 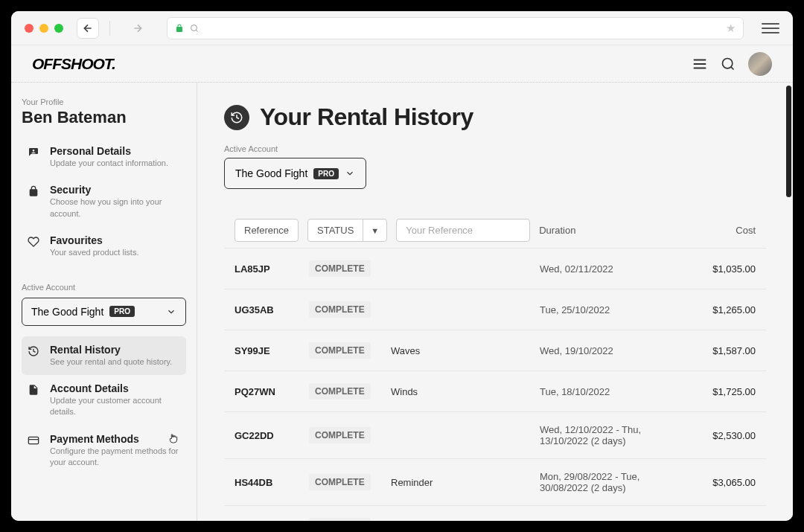 What do you see at coordinates (456, 28) in the screenshot?
I see `url-bar: ★` at bounding box center [456, 28].